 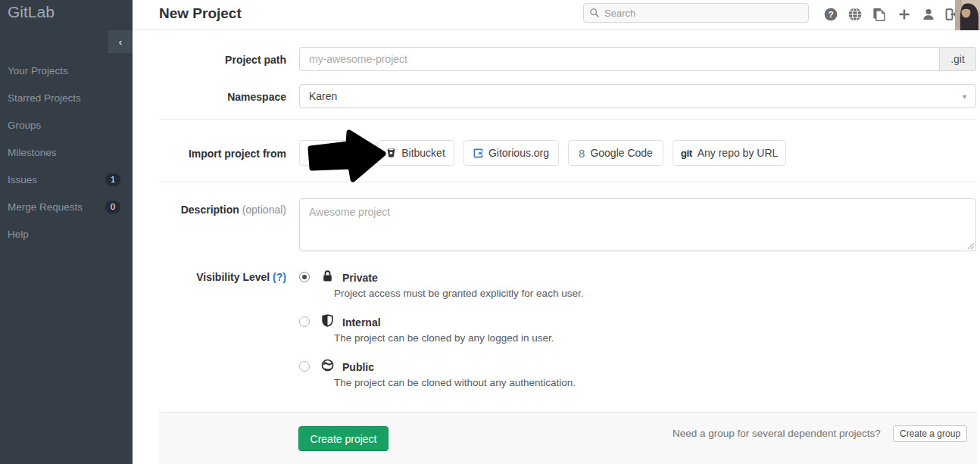 I want to click on user-avatar, so click(x=968, y=15).